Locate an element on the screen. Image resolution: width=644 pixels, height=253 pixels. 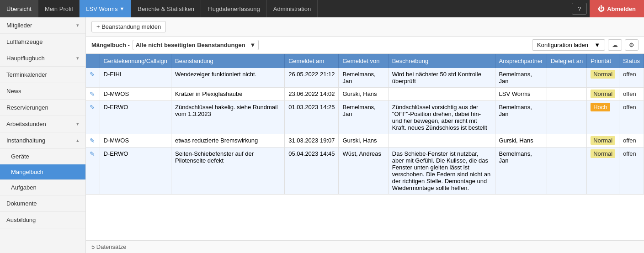
filter-label-group: Mängelbuch - Alle nicht beseitigten Bean… is located at coordinates (175, 45).